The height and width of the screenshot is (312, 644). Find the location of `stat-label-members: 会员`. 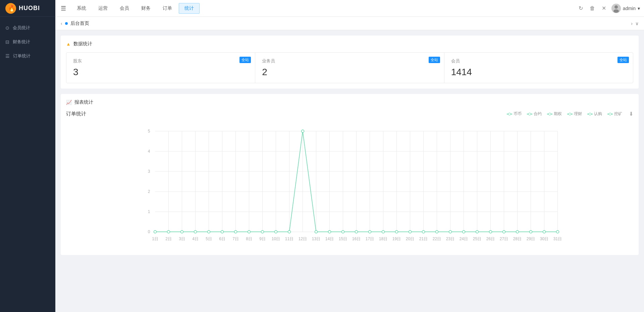

stat-label-members: 会员 is located at coordinates (539, 61).